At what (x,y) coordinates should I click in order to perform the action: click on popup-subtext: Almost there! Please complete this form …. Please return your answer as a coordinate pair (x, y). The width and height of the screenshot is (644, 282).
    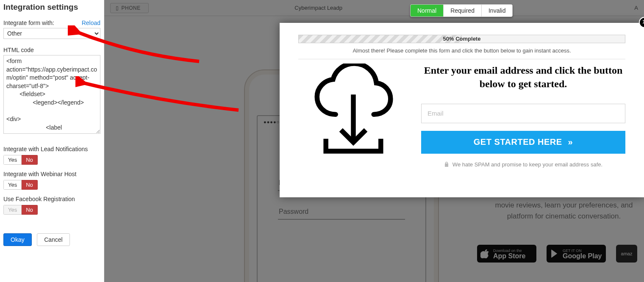
    Looking at the image, I should click on (462, 51).